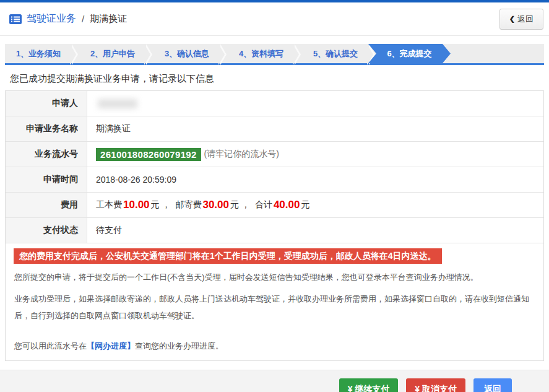  What do you see at coordinates (179, 346) in the screenshot?
I see `progress-hint-suffix: 查询您的业务办理进度。` at bounding box center [179, 346].